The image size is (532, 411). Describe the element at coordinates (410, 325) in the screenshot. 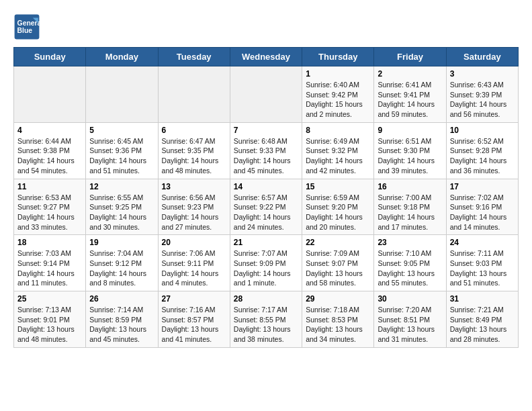

I see `day-info: Sunrise: 7:20 AM Sunset: 8:51 PM Dayligh…` at that location.